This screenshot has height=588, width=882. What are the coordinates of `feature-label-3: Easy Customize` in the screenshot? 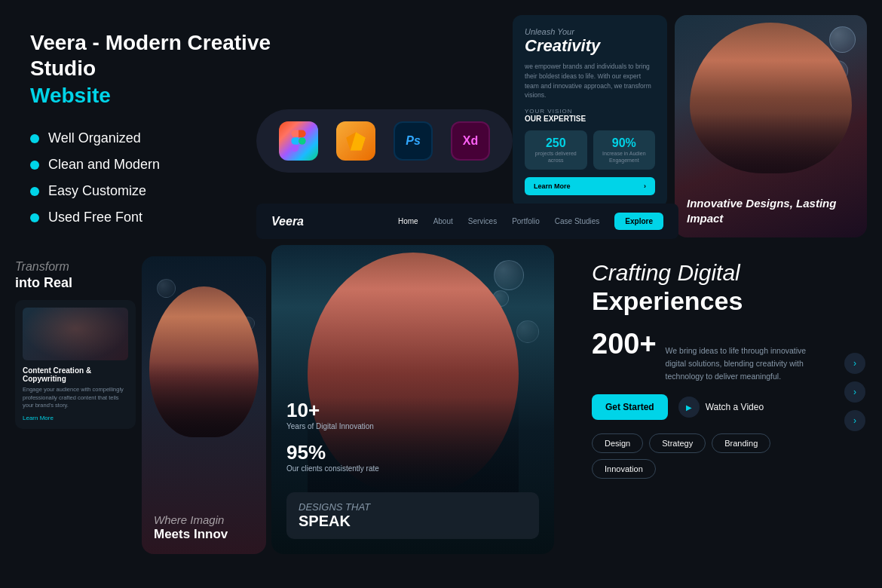 It's located at (97, 191).